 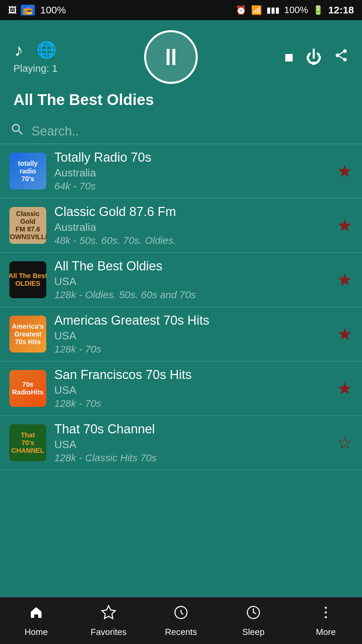 What do you see at coordinates (181, 621) in the screenshot?
I see `nav-item-recents: Recents` at bounding box center [181, 621].